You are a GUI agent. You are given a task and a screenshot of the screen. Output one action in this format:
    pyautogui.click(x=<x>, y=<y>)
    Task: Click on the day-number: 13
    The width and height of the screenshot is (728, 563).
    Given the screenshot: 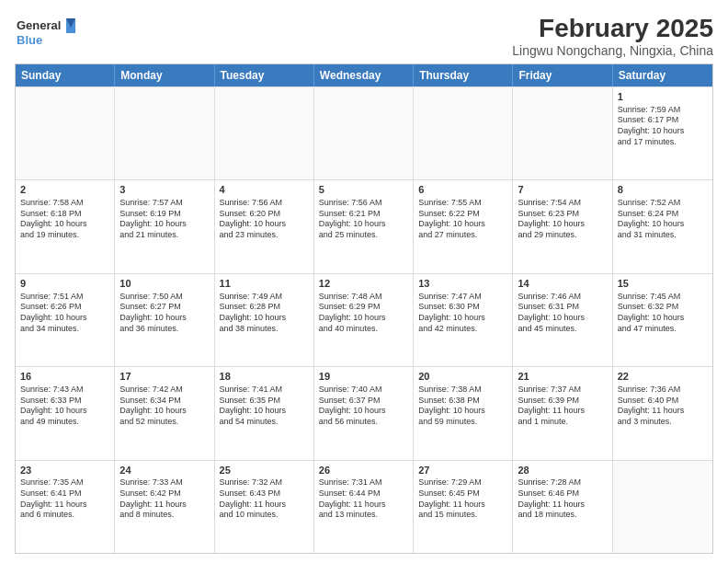 What is the action you would take?
    pyautogui.click(x=463, y=283)
    